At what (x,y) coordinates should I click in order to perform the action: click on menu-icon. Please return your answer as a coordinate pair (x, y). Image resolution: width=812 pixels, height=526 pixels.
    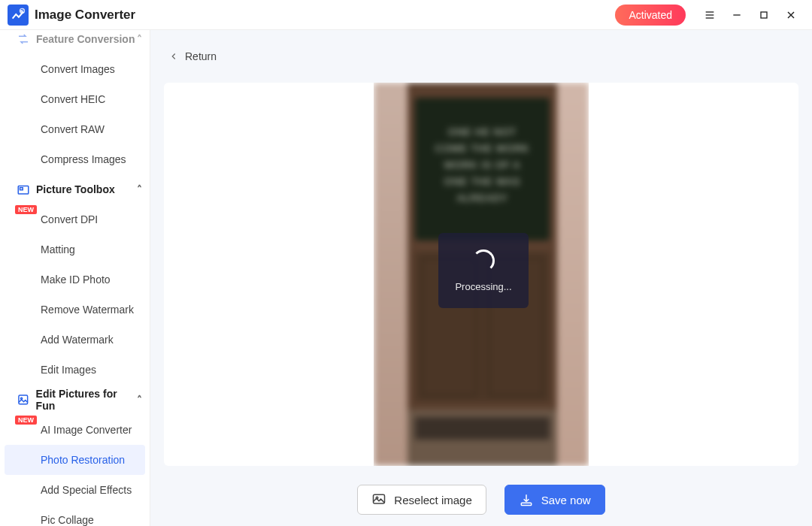
    Looking at the image, I should click on (710, 15).